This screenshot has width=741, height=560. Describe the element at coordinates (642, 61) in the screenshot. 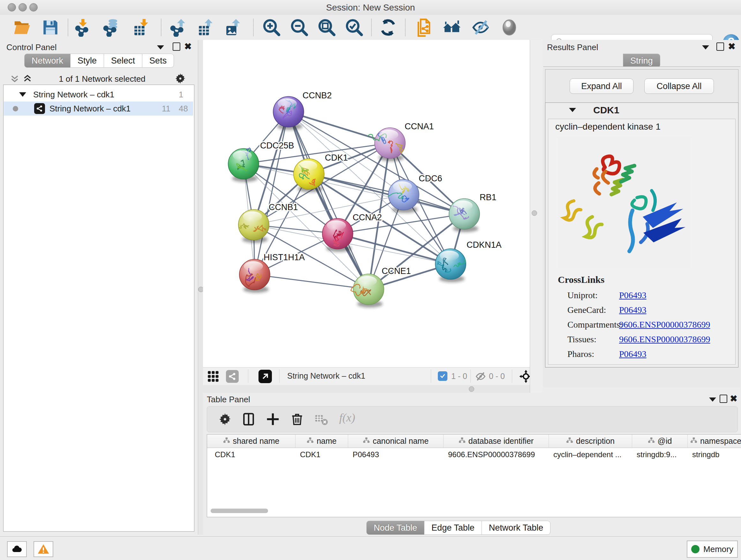

I see `tab-string: String` at that location.